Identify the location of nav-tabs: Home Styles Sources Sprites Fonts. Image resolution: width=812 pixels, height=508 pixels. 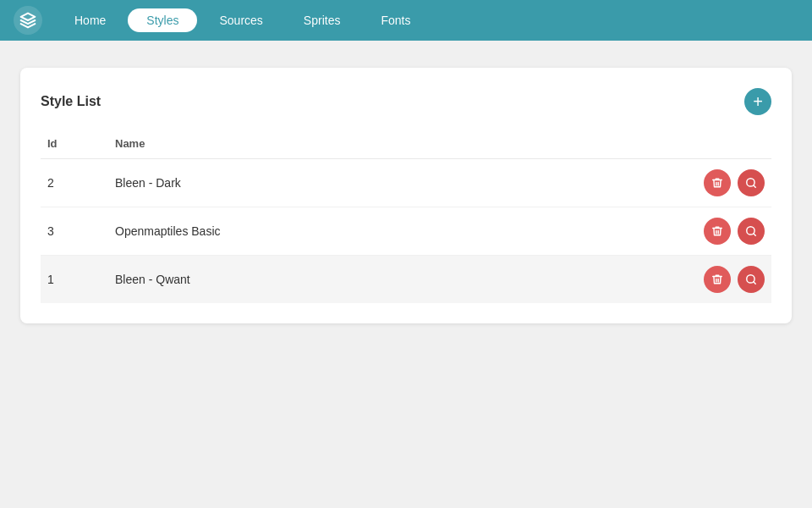
(242, 20).